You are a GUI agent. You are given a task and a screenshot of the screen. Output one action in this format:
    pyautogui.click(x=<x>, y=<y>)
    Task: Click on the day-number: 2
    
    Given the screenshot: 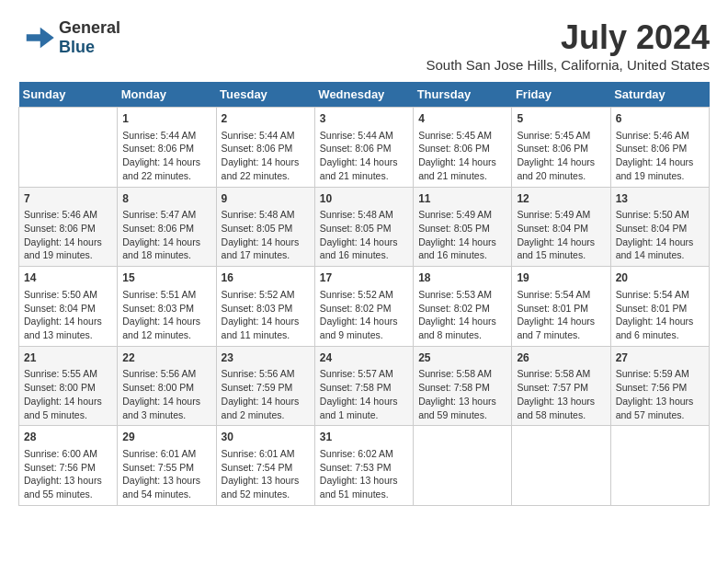 What is the action you would take?
    pyautogui.click(x=266, y=120)
    